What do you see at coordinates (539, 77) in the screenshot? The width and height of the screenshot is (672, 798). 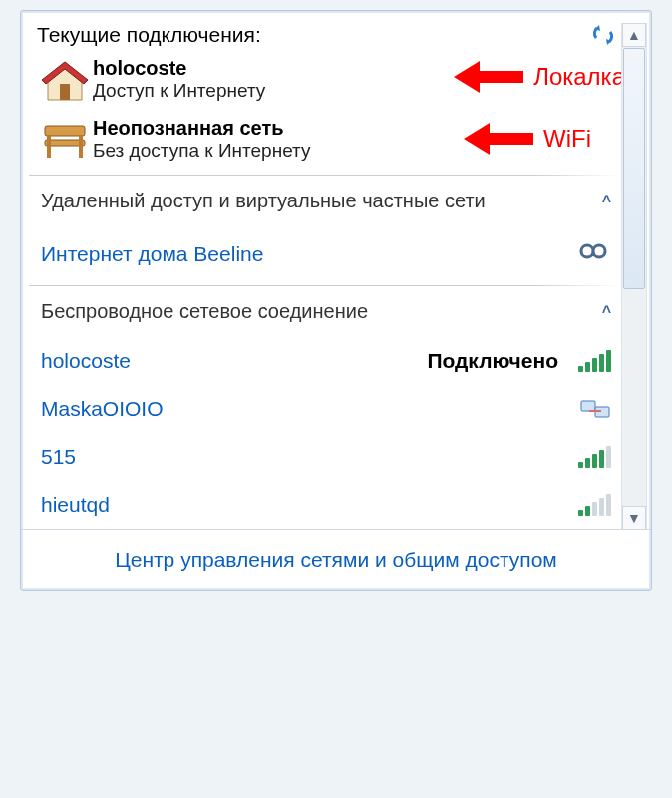 I see `annotation: Локалка` at bounding box center [539, 77].